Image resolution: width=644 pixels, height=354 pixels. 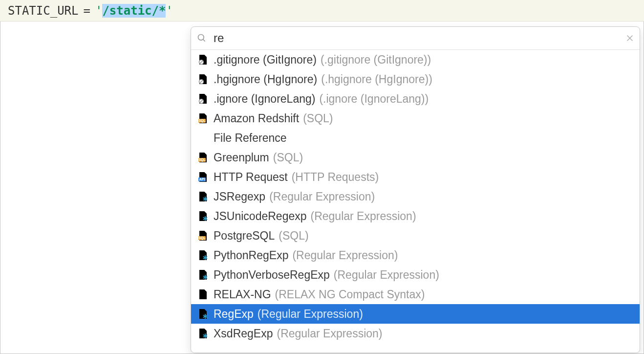 I want to click on item-name: HTTP Request, so click(x=251, y=177).